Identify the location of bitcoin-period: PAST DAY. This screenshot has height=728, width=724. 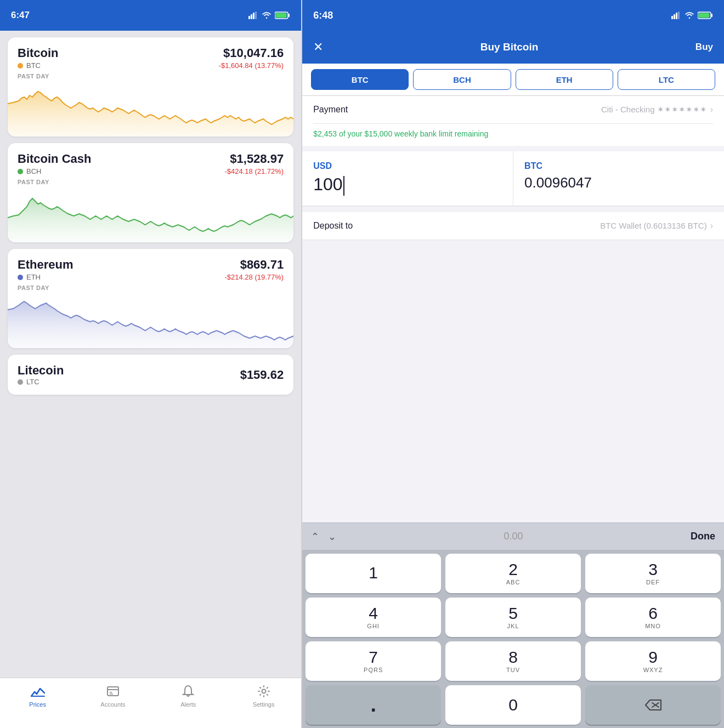
(150, 76).